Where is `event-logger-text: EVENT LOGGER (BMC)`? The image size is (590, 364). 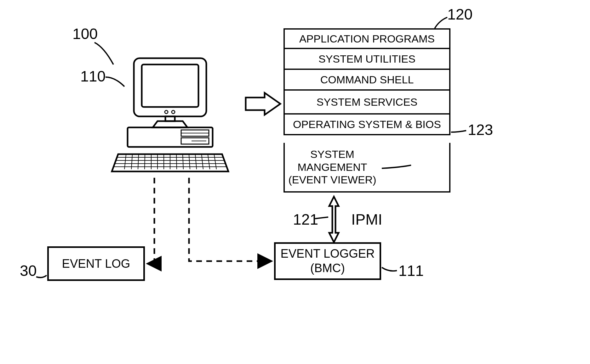
event-logger-text: EVENT LOGGER (BMC) is located at coordinates (328, 261).